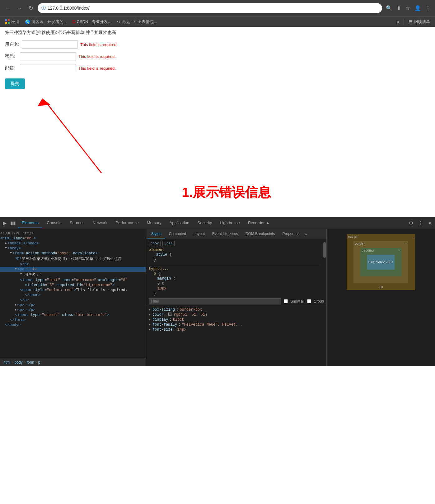 The image size is (435, 504). I want to click on search-button: 🔍, so click(389, 8).